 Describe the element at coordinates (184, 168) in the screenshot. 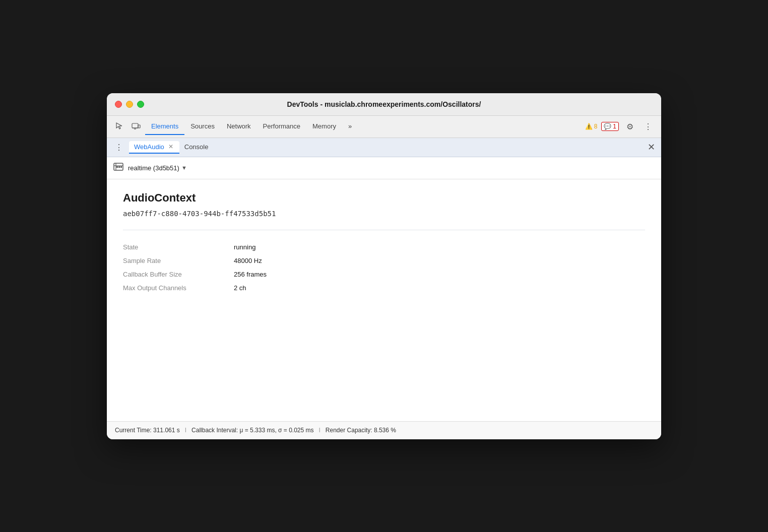

I see `context-dropdown-arrow: ▼` at that location.